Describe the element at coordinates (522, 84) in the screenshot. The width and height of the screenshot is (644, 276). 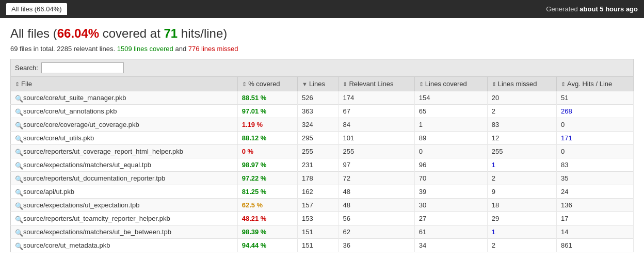
I see `col-lines-missed: ⇕Lines missed` at that location.